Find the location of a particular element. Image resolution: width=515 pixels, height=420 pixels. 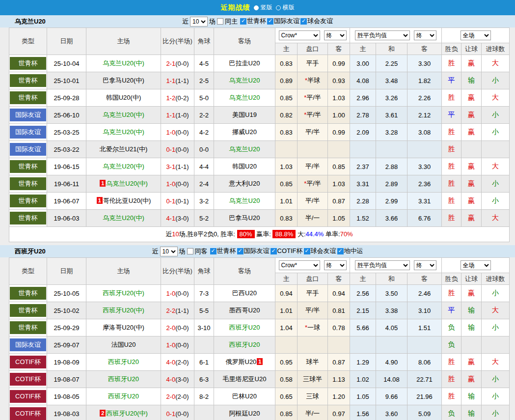

cell-avg-home: 2.96 is located at coordinates (363, 98).